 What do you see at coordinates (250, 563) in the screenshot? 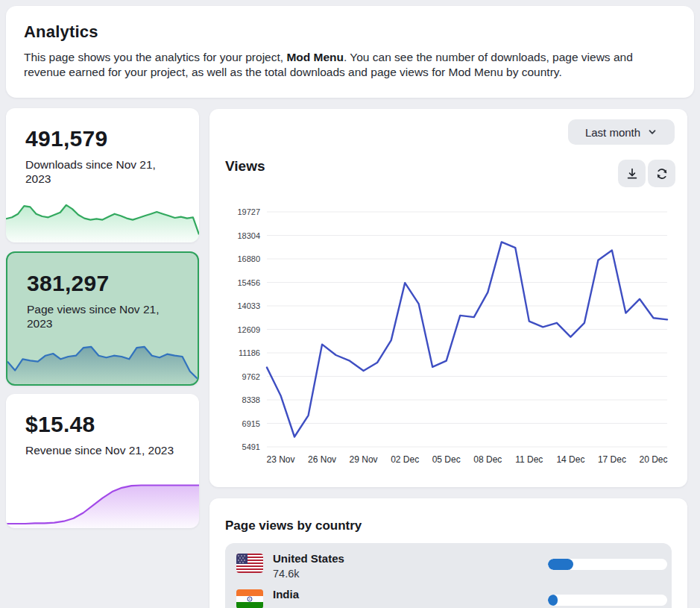
I see `us-flag-icon` at bounding box center [250, 563].